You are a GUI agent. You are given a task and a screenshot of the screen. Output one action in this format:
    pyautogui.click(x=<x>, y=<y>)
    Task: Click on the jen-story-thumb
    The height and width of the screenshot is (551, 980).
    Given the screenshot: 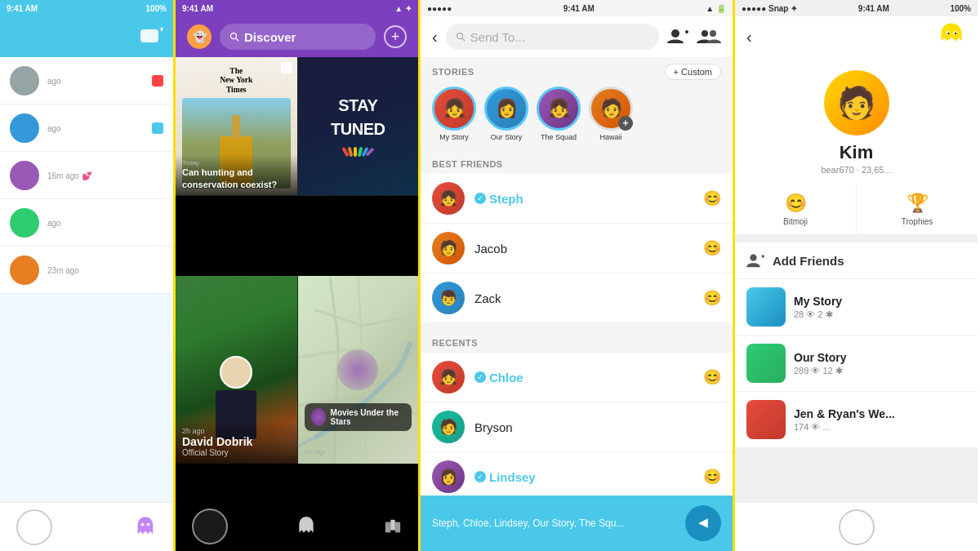 What is the action you would take?
    pyautogui.click(x=766, y=420)
    